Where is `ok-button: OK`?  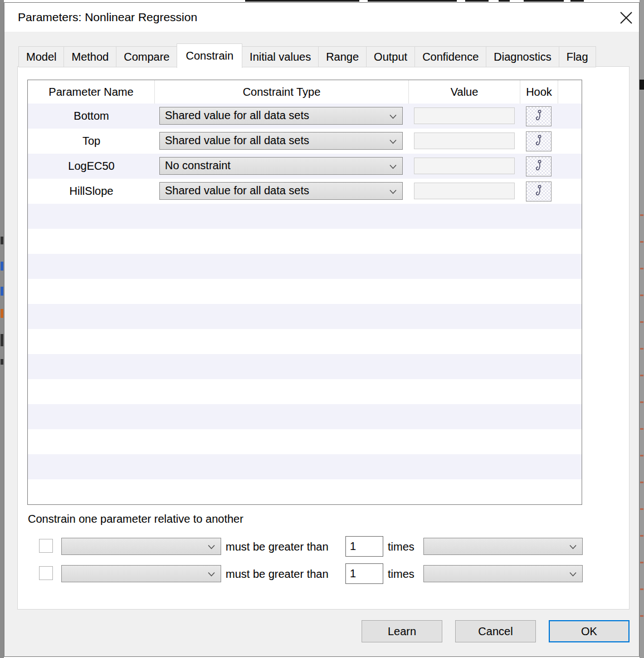
ok-button: OK is located at coordinates (589, 631).